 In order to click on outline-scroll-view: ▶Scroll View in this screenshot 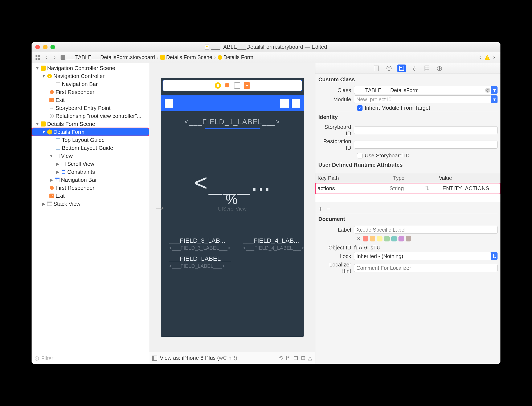, I will do `click(90, 164)`.